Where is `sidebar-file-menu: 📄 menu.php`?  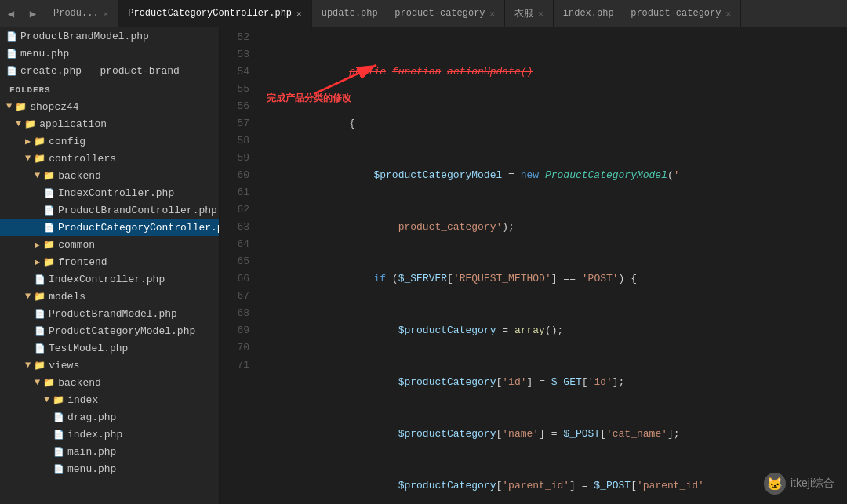
sidebar-file-menu: 📄 menu.php is located at coordinates (110, 53).